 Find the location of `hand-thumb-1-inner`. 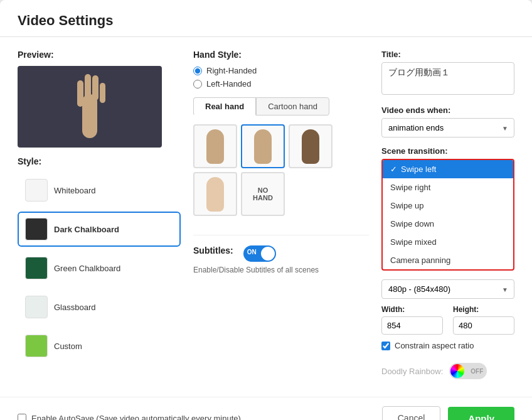

hand-thumb-1-inner is located at coordinates (215, 147).